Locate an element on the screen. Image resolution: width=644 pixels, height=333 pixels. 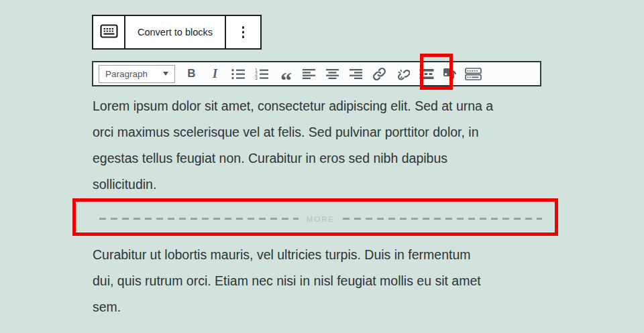
convert-to-blocks-button: Convert to blocks is located at coordinates (174, 32).